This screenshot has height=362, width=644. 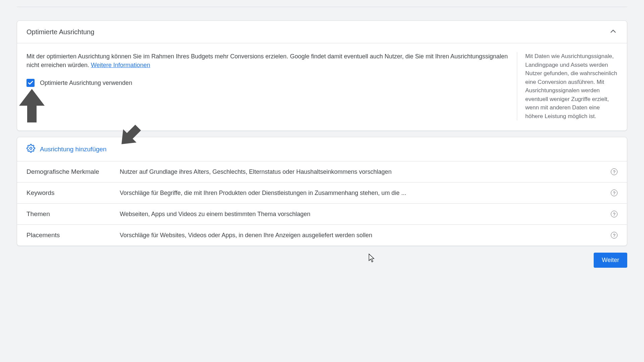 What do you see at coordinates (322, 32) in the screenshot?
I see `card-header: Optimierte Ausrichtung` at bounding box center [322, 32].